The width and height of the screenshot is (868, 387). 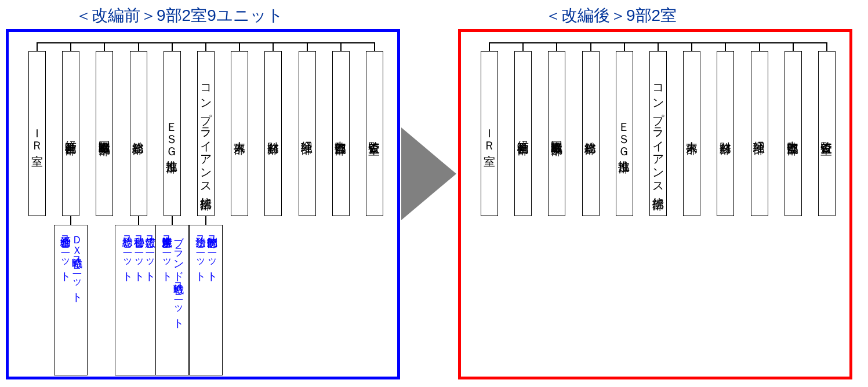 I want to click on unit-label: 内部統制ユニット, so click(x=212, y=253).